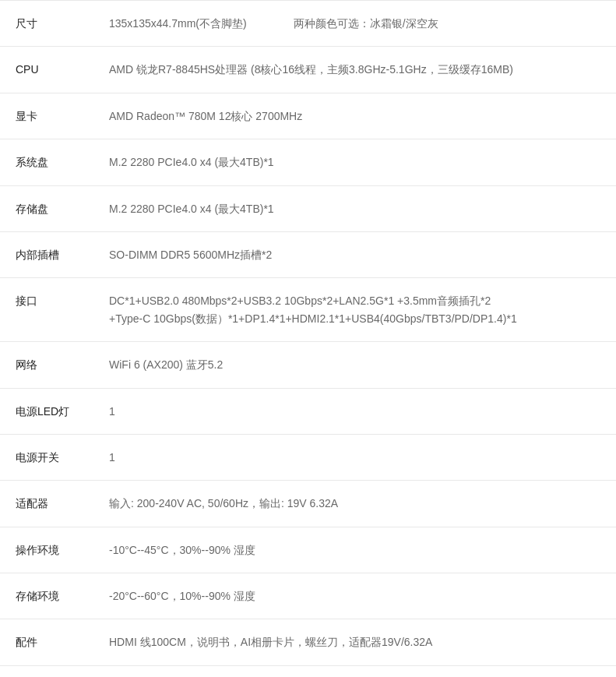 Image resolution: width=616 pixels, height=677 pixels. I want to click on size-colors: 两种颜色可选：冰霜银/深空灰, so click(366, 23).